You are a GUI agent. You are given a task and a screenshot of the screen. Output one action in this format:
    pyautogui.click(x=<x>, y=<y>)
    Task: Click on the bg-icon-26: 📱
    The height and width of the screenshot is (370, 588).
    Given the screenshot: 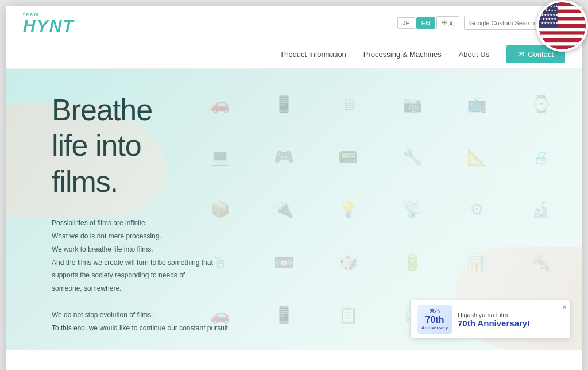 What is the action you would take?
    pyautogui.click(x=284, y=315)
    